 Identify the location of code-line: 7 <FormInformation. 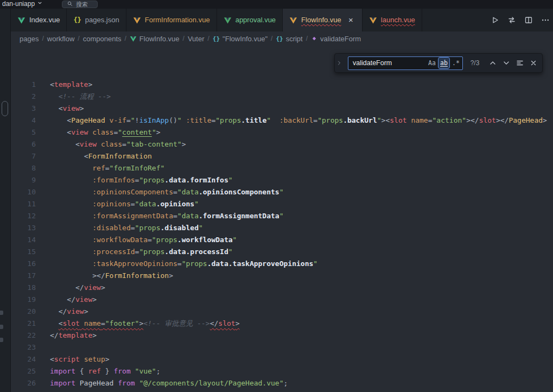
(282, 156).